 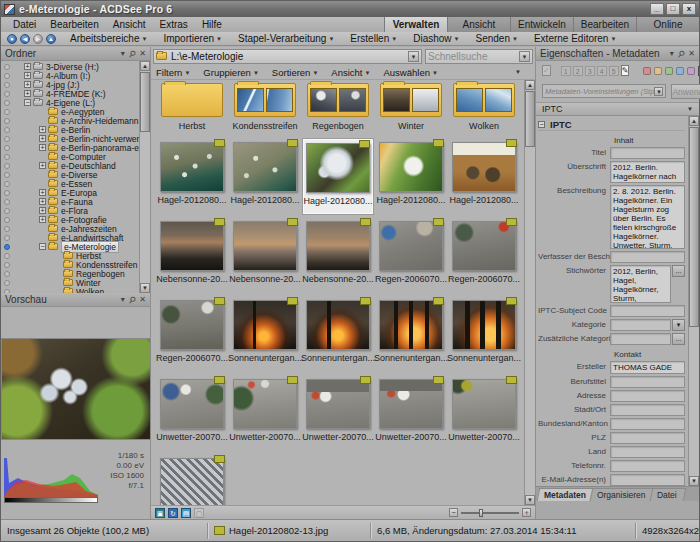 What do you see at coordinates (614, 71) in the screenshot?
I see `rating-button: 5` at bounding box center [614, 71].